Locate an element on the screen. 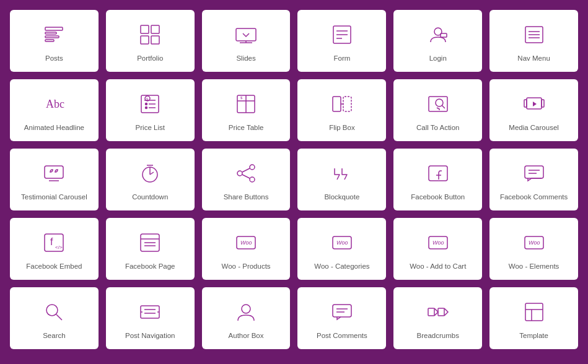 This screenshot has width=588, height=364. breadcrumbs-icon is located at coordinates (438, 312).